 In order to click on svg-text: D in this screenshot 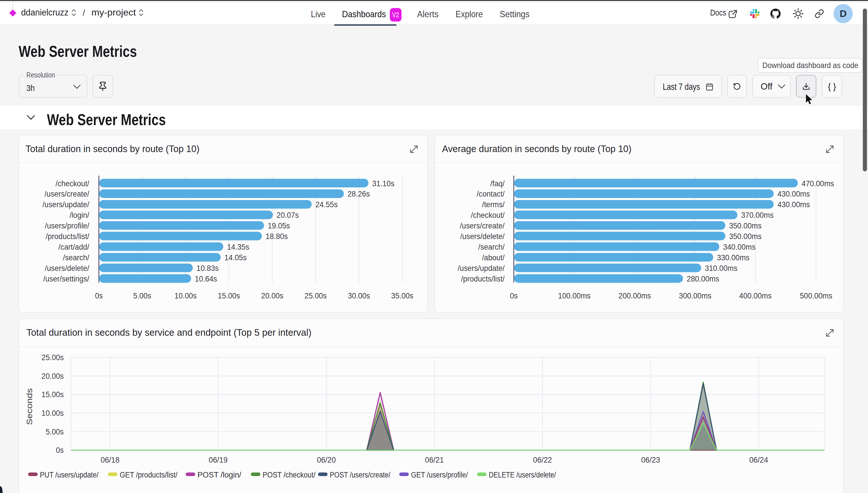, I will do `click(843, 14)`.